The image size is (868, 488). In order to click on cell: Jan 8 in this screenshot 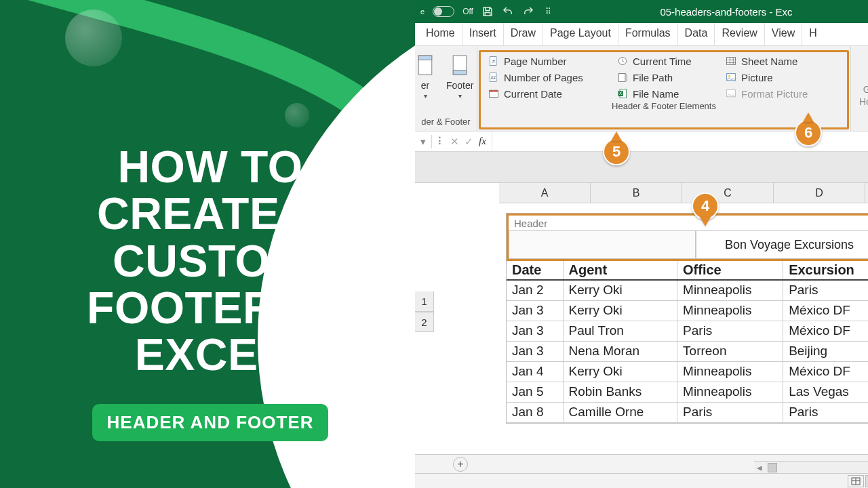, I will do `click(534, 412)`.